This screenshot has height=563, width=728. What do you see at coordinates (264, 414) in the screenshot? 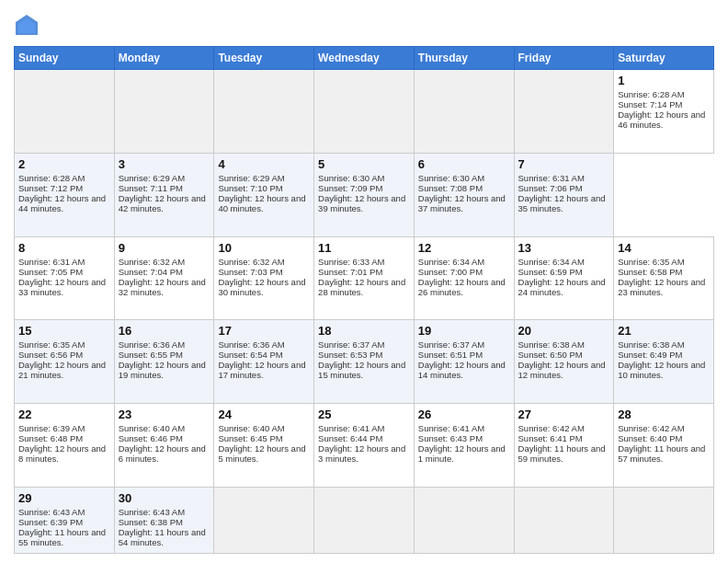
I see `day-number: 24` at bounding box center [264, 414].